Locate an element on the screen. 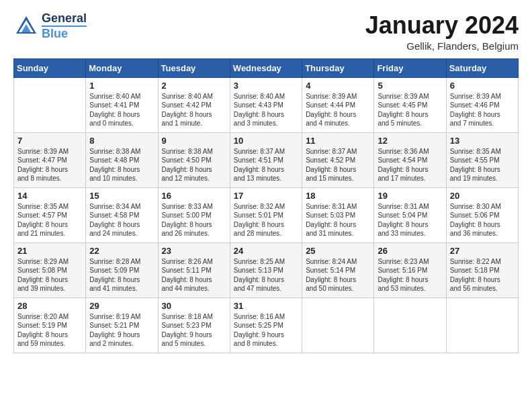  calendar-cell: 12Sunrise: 8:36 AMSunset: 4:54 PMDayligh… is located at coordinates (410, 160).